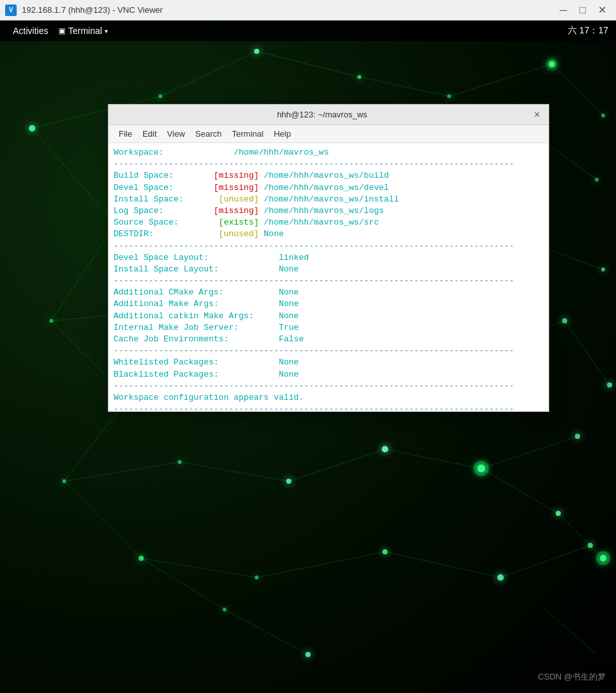 Image resolution: width=616 pixels, height=693 pixels. Describe the element at coordinates (329, 363) in the screenshot. I see `terminal-line: Whitelisted Packages: None` at that location.